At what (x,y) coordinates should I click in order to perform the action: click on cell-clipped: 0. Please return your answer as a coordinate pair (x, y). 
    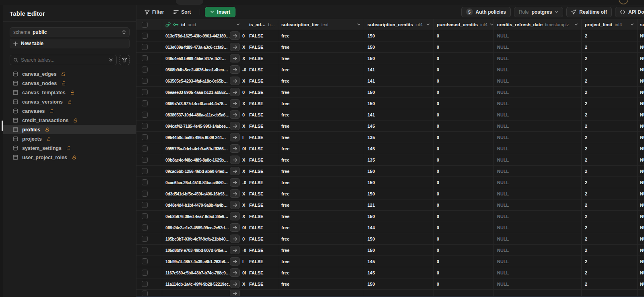
    Looking at the image, I should click on (244, 239).